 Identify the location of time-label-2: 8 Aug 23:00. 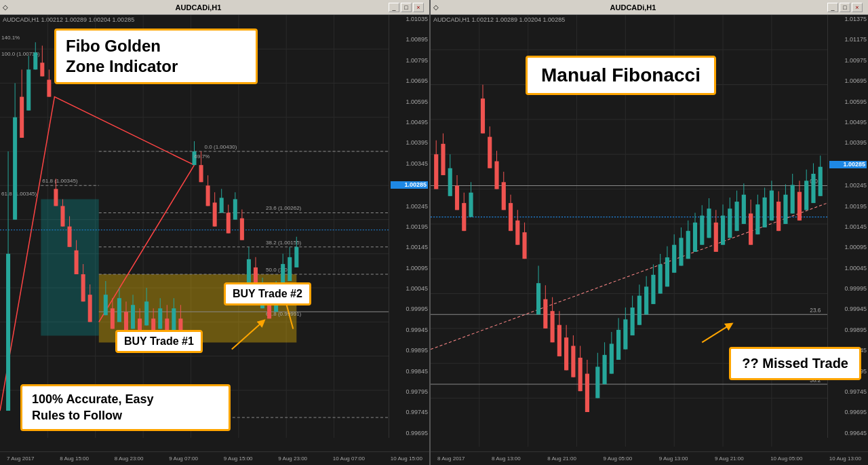
(129, 459).